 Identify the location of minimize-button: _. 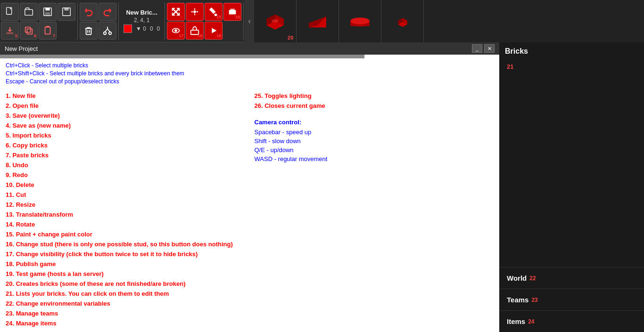
(477, 49).